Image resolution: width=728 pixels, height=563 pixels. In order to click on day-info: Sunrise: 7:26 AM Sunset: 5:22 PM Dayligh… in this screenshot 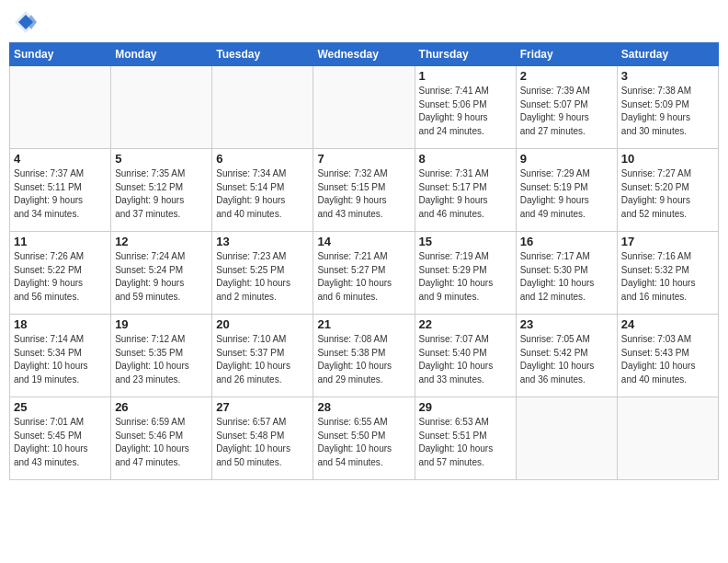, I will do `click(61, 277)`.